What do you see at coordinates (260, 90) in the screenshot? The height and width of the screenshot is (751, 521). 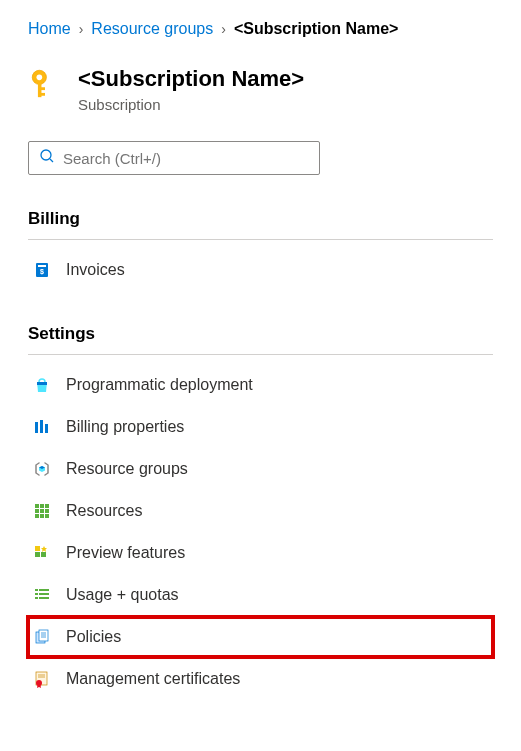 I see `page-header: <Subscription Name> Subscription` at bounding box center [260, 90].